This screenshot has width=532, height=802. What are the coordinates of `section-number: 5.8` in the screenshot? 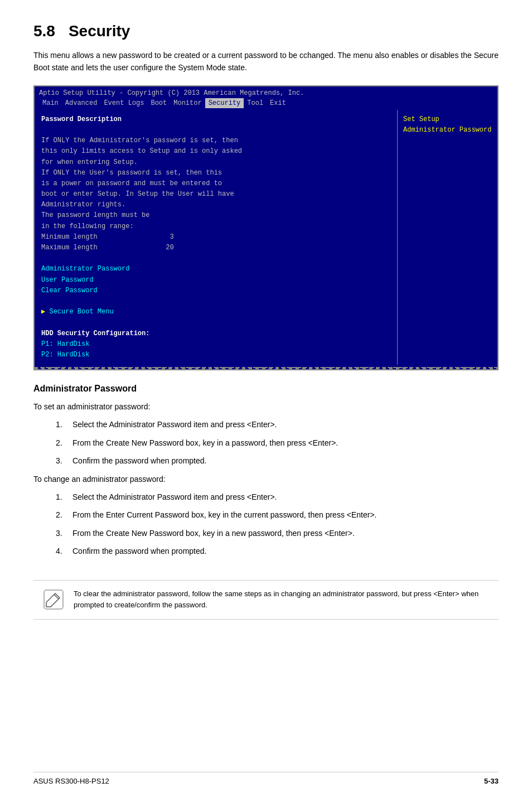 It's located at (45, 31).